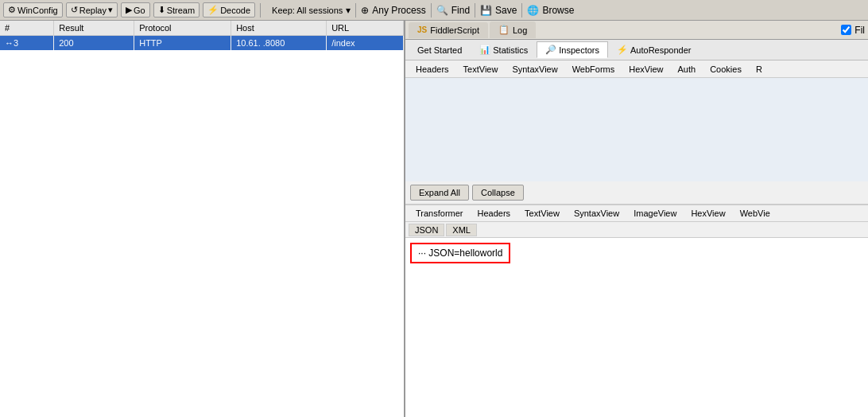 The width and height of the screenshot is (868, 417). Describe the element at coordinates (653, 49) in the screenshot. I see `tab-autoresponder: ⚡ AutoResponder` at that location.